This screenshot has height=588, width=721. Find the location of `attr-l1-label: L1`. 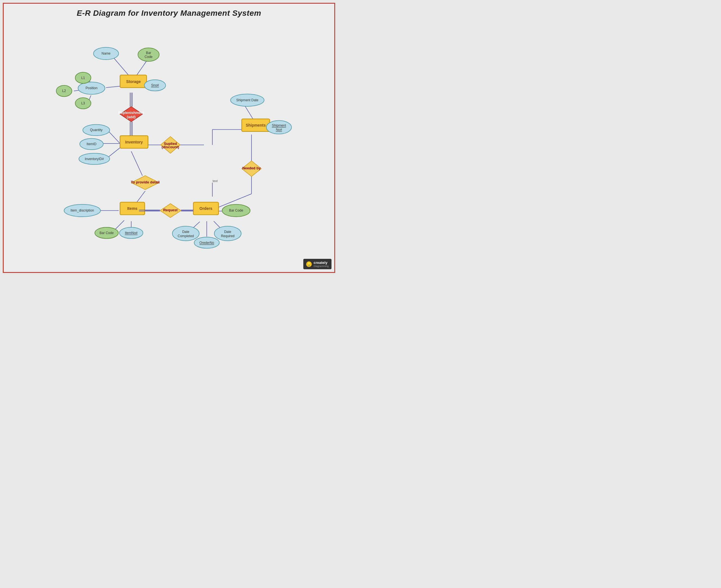

attr-l1-label: L1 is located at coordinates (83, 78).